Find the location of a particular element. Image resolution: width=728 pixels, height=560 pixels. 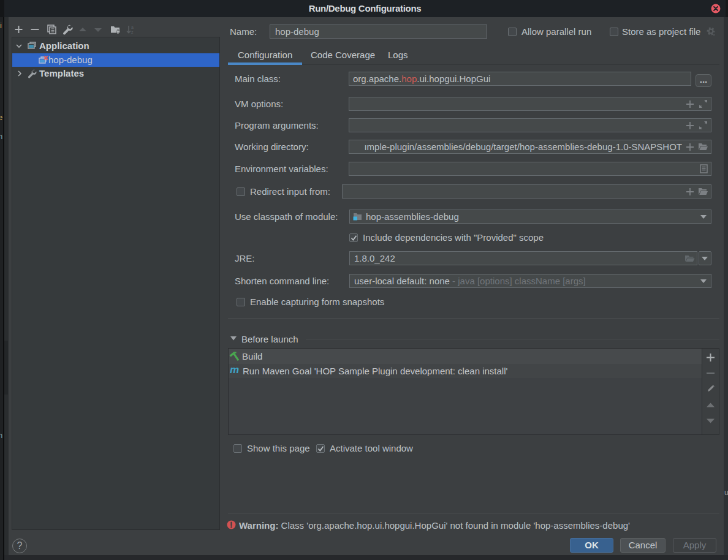

svg-text: z is located at coordinates (132, 32).